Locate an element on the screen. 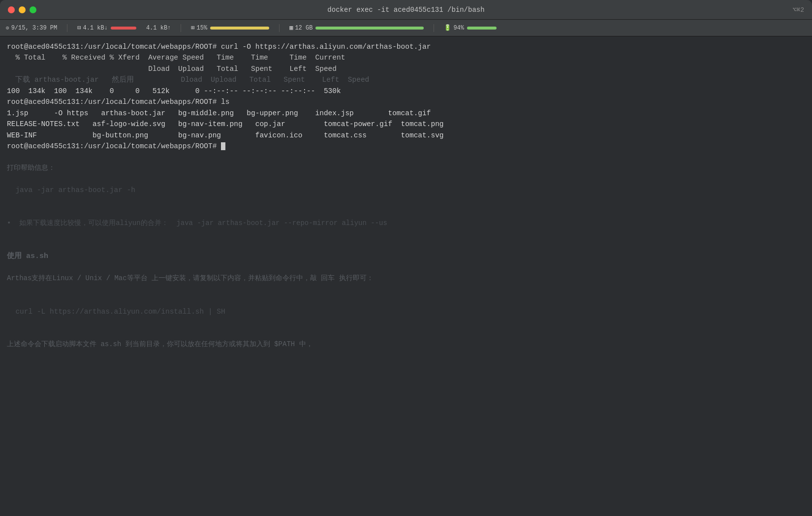 The height and width of the screenshot is (516, 812). term-line-5: 100 134k 100 134k 0 0 512k 0 --:--:-- --… is located at coordinates (406, 91).